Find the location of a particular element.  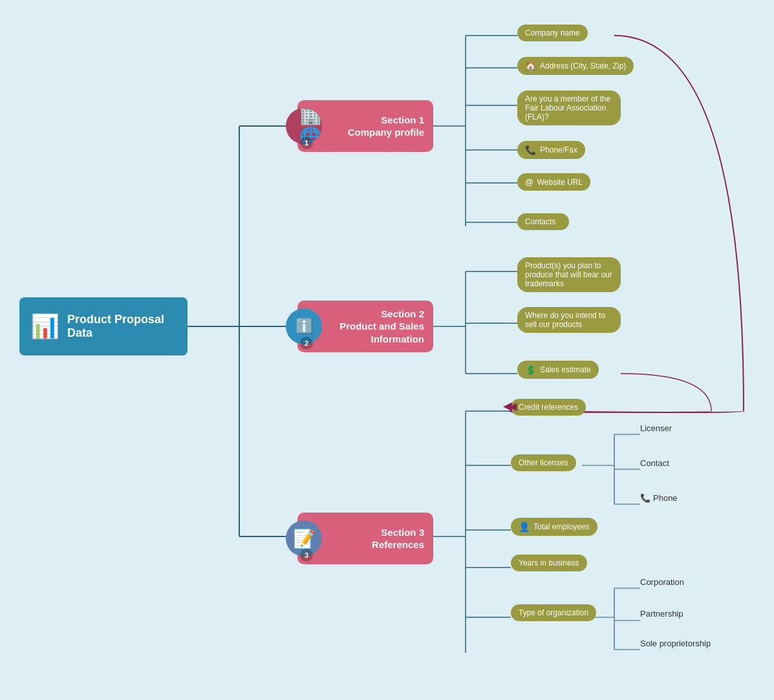

root-label: Product Proposal Data is located at coordinates (123, 326).